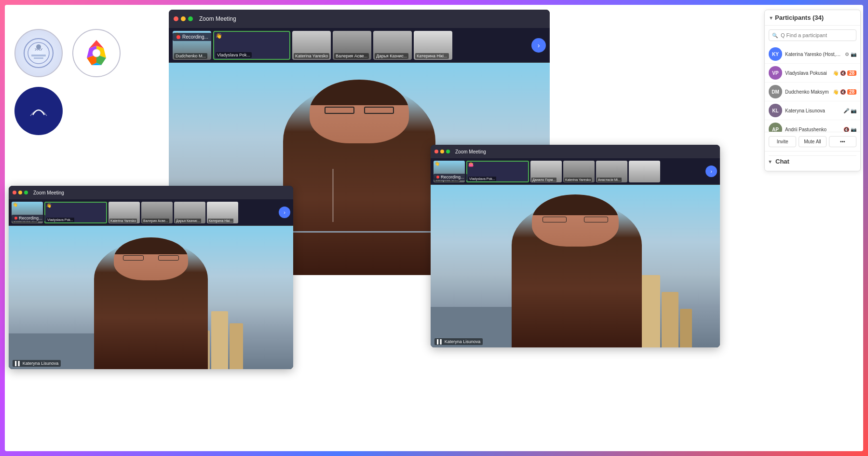 The width and height of the screenshot is (868, 456). I want to click on chat-title: Chat, so click(782, 161).